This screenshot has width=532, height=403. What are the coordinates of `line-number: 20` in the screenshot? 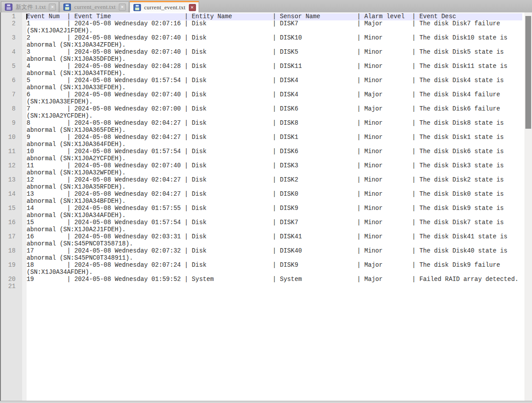 It's located at (14, 280).